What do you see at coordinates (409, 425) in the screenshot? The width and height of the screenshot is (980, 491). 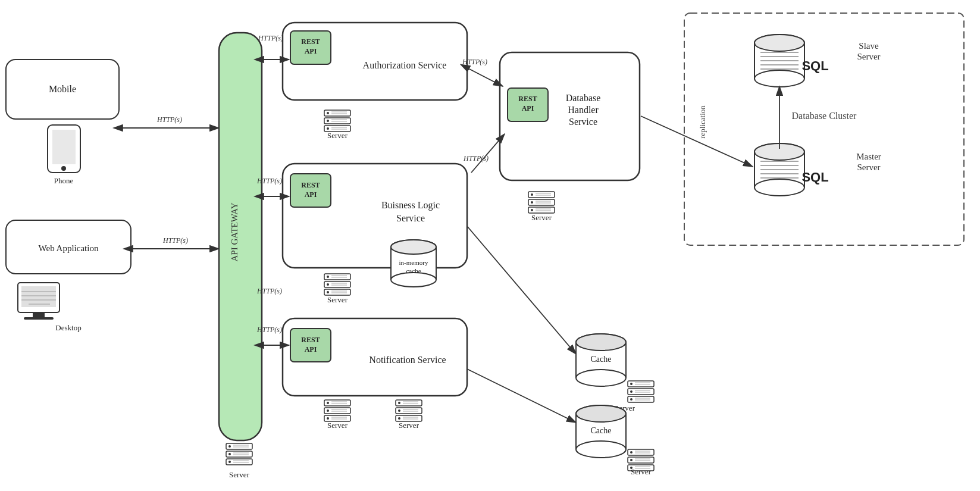 I see `notification-server-right-label: Server` at bounding box center [409, 425].